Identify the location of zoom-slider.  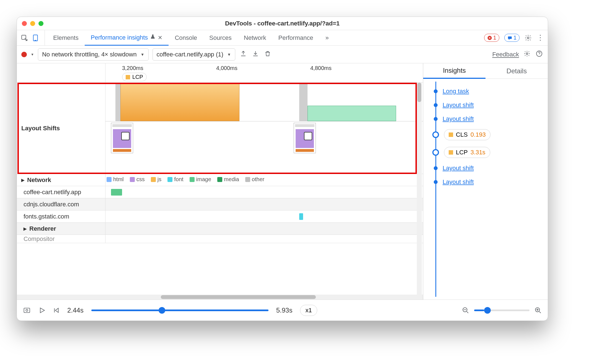
(502, 310).